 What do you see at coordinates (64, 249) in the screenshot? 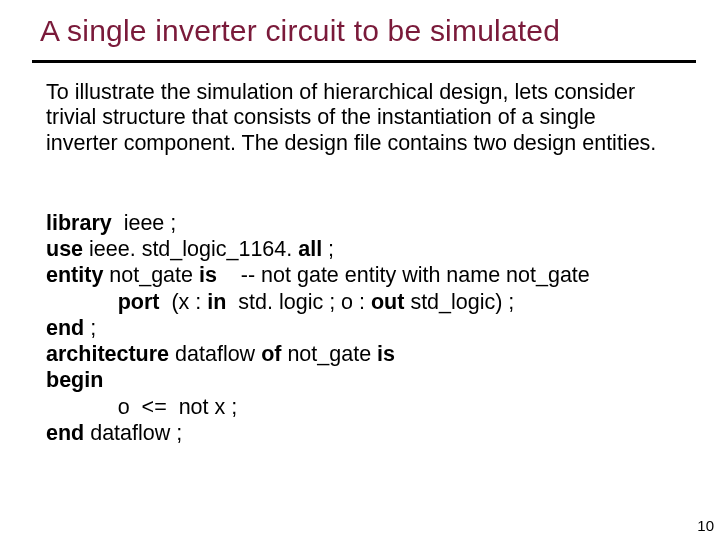
I see `kw-use: use` at bounding box center [64, 249].